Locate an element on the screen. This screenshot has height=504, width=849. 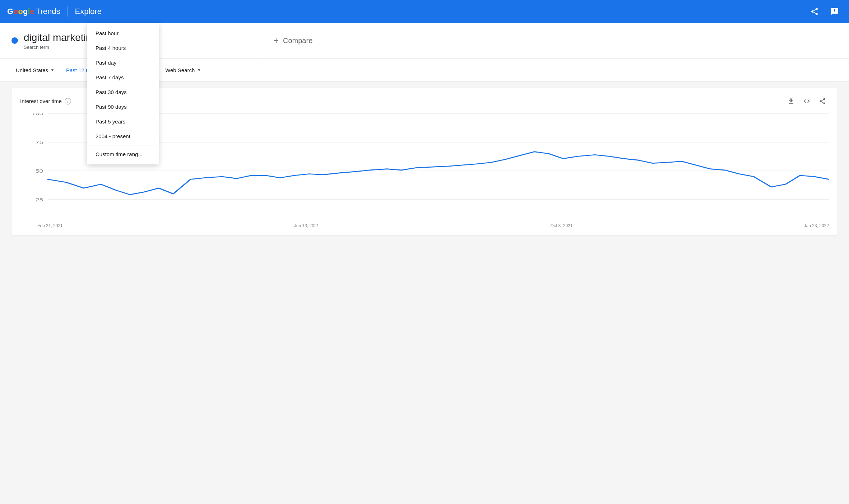
dropdown-item-2004-present: 2004 - present is located at coordinates (123, 136).